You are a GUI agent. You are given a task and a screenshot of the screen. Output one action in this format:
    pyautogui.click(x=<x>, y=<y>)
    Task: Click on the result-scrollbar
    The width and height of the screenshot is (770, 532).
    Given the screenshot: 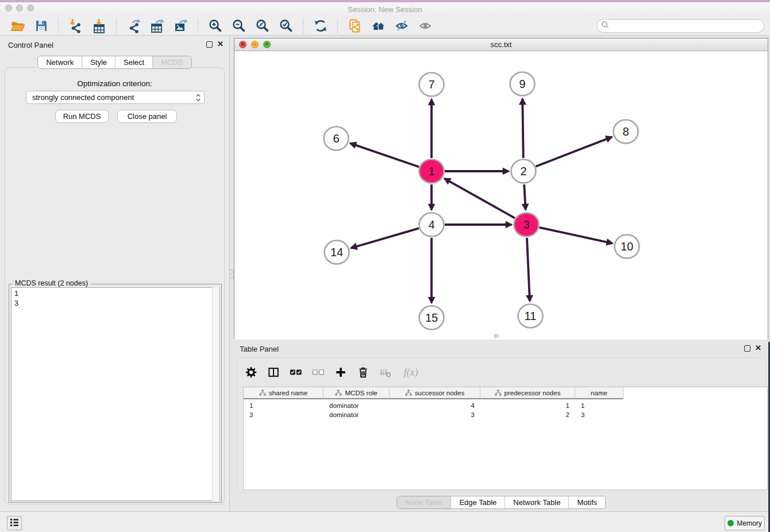 What is the action you would take?
    pyautogui.click(x=216, y=394)
    